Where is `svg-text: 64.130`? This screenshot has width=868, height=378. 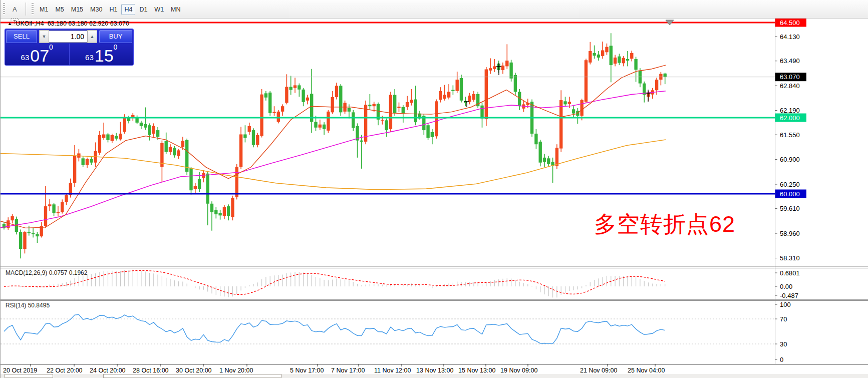 svg-text: 64.130 is located at coordinates (790, 37).